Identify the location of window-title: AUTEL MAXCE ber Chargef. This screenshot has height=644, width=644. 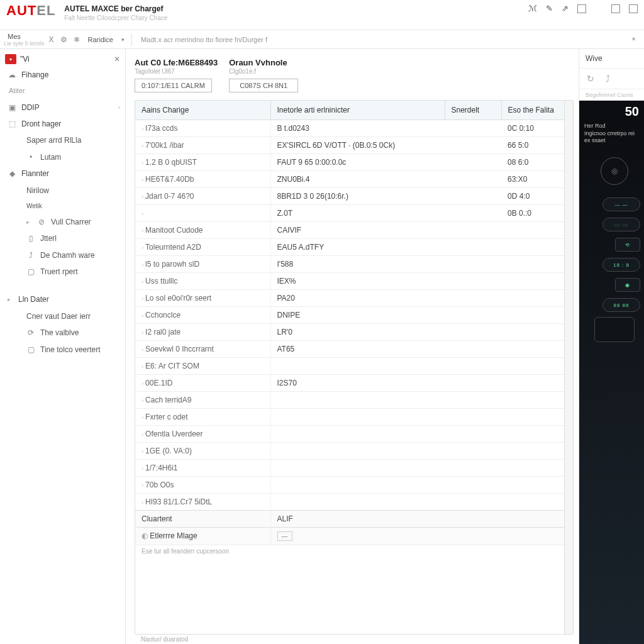
(296, 9).